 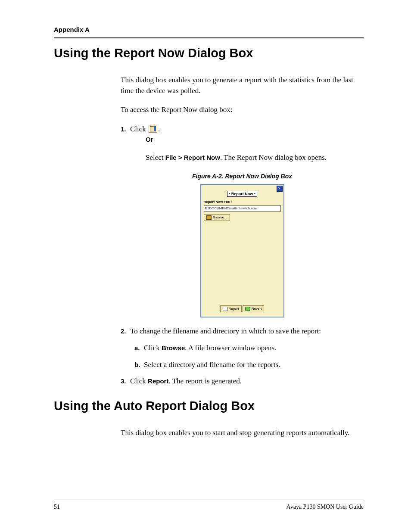 What do you see at coordinates (242, 176) in the screenshot?
I see `figure-caption: Figure A-2. Report Now Dialog Box` at bounding box center [242, 176].